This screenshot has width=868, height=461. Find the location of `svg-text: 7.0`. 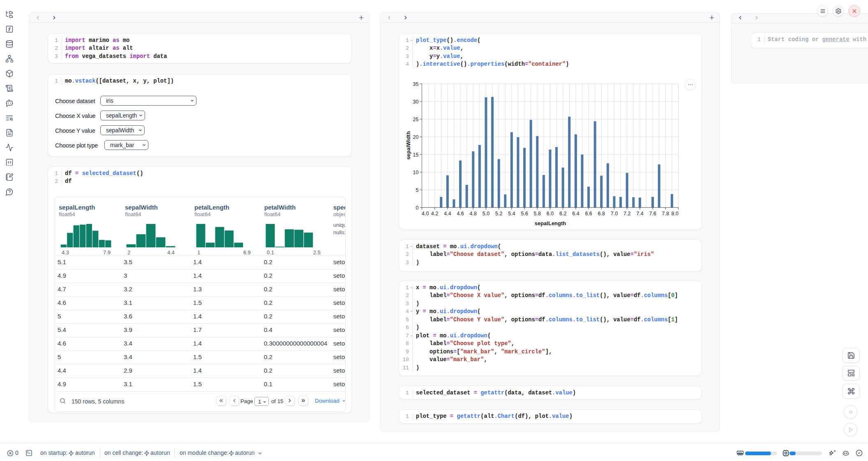

svg-text: 7.0 is located at coordinates (614, 214).